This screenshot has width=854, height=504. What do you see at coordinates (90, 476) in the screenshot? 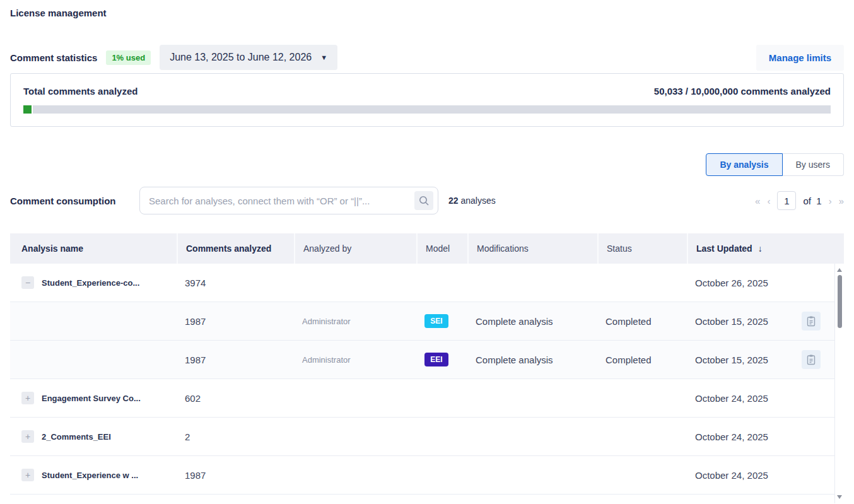
I see `analysis-name: Student_Experience w ...` at bounding box center [90, 476].